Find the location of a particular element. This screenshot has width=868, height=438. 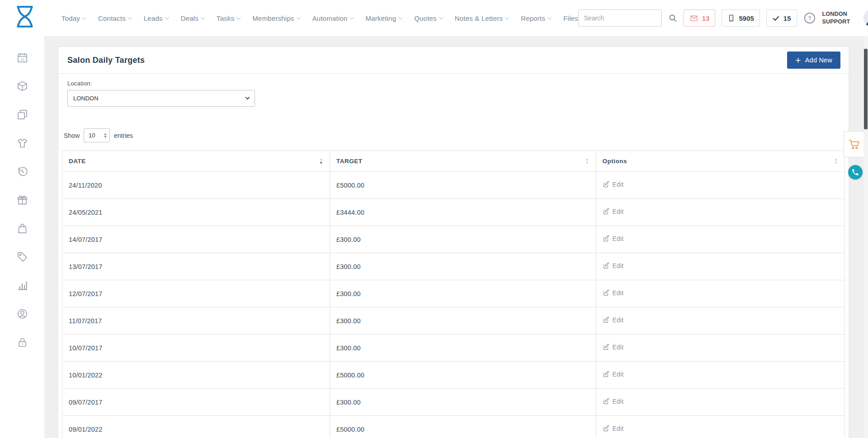

nav-item-leads: Leads is located at coordinates (156, 18).